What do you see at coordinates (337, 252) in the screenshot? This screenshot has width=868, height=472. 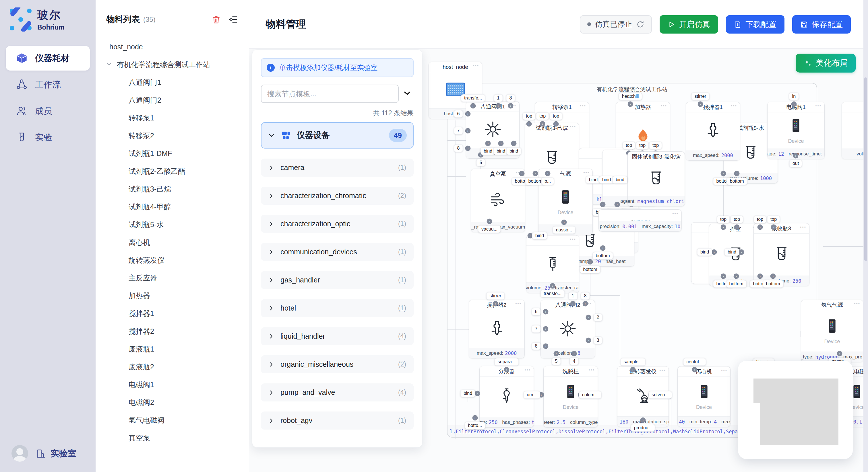 I see `category-row: communication_devices(1)` at bounding box center [337, 252].